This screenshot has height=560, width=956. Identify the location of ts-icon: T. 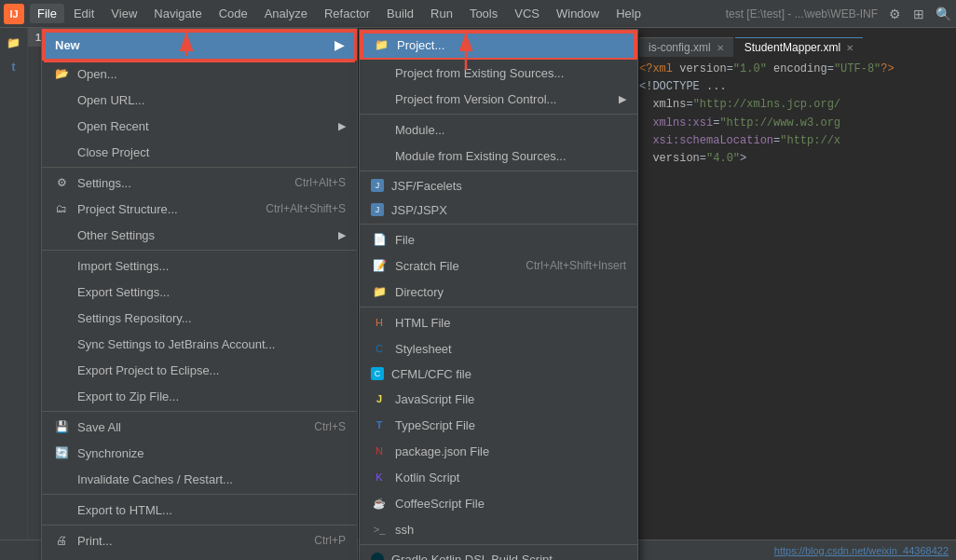
(379, 425).